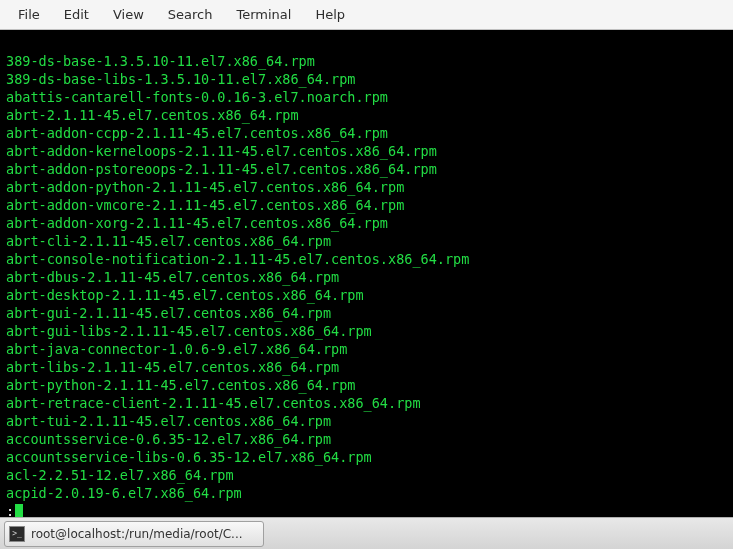 The width and height of the screenshot is (733, 549). I want to click on terminal-line: abrt-desktop-2.1.11-45.el7.centos.x86_64…, so click(366, 295).